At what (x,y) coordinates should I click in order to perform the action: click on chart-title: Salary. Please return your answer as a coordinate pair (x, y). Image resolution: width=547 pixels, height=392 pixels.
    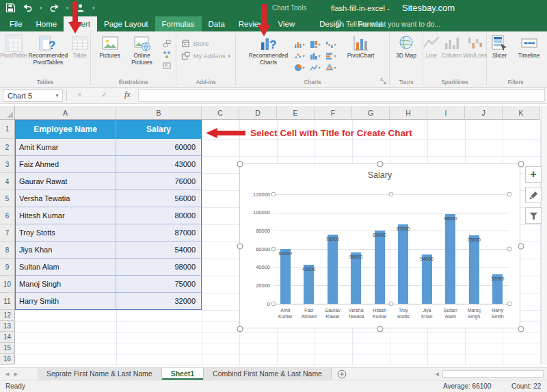
    Looking at the image, I should click on (380, 175).